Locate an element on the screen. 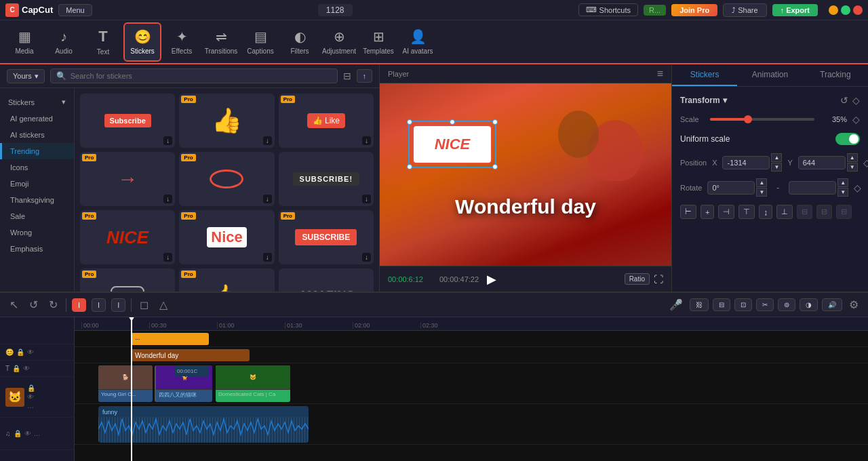 The image size is (868, 461). y-position-input is located at coordinates (822, 163).